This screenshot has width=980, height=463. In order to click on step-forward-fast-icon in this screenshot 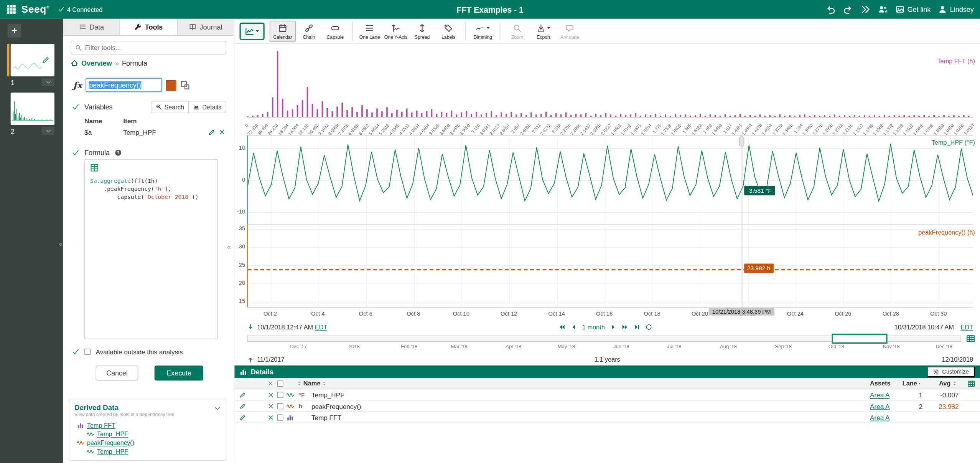, I will do `click(625, 327)`.